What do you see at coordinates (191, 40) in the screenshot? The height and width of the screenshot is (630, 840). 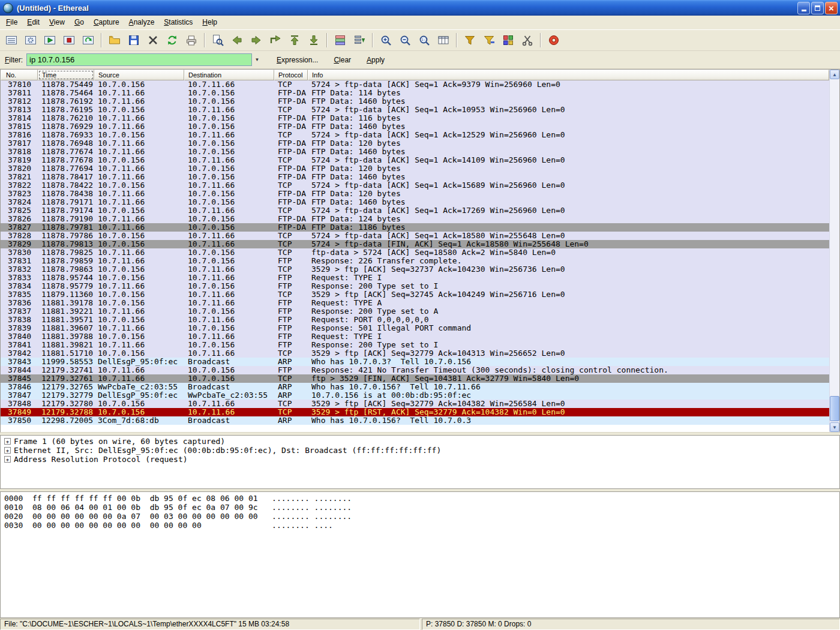 I see `toolbar-print-button` at bounding box center [191, 40].